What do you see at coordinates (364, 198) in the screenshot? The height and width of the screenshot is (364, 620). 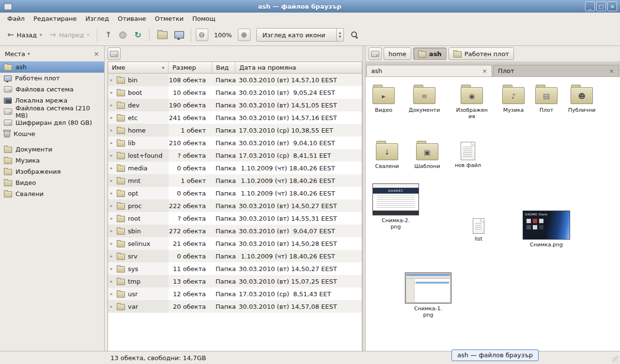 I see `pane-splitter` at bounding box center [364, 198].